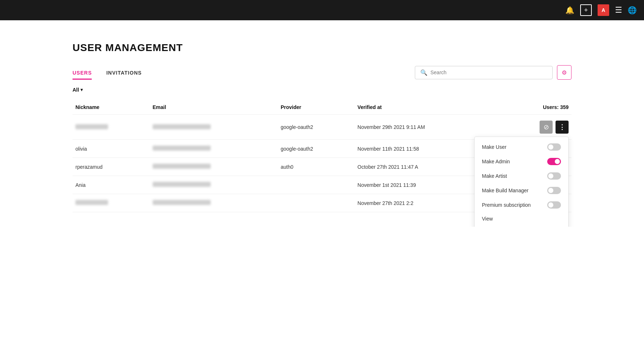 This screenshot has height=348, width=644. I want to click on filter-icon: ⚙, so click(564, 72).